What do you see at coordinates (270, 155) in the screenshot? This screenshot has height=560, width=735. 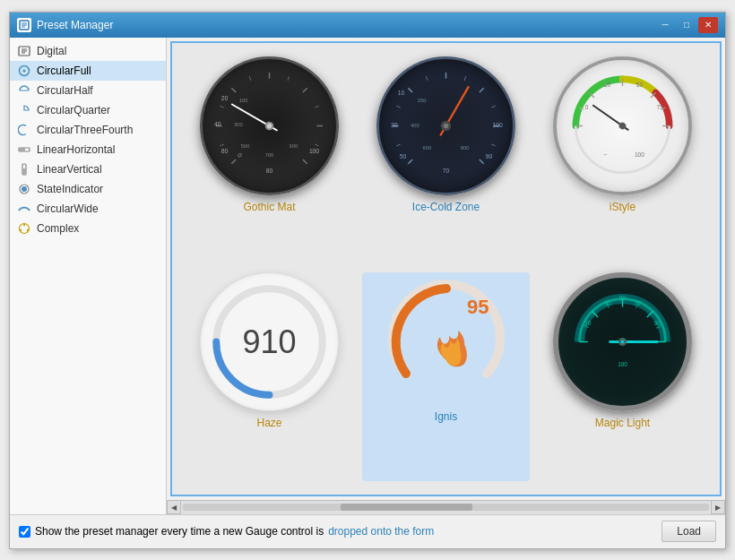 I see `svg-text: 700` at bounding box center [270, 155].